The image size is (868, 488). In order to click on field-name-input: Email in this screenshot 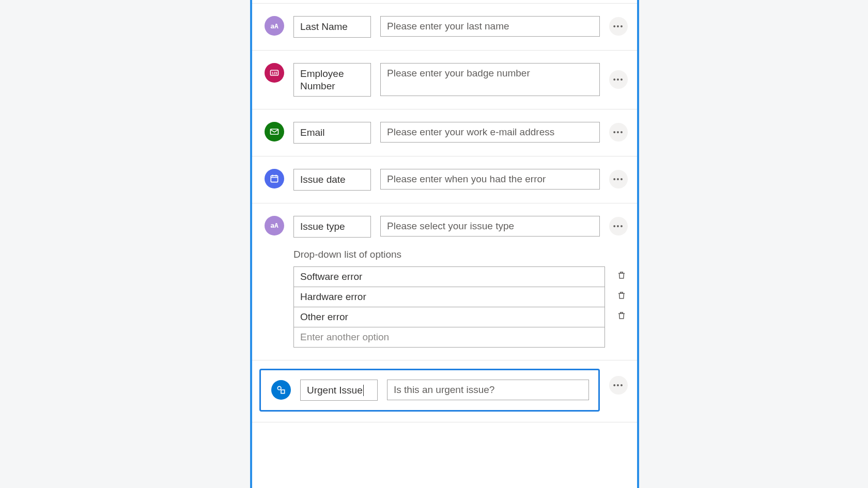, I will do `click(332, 133)`.